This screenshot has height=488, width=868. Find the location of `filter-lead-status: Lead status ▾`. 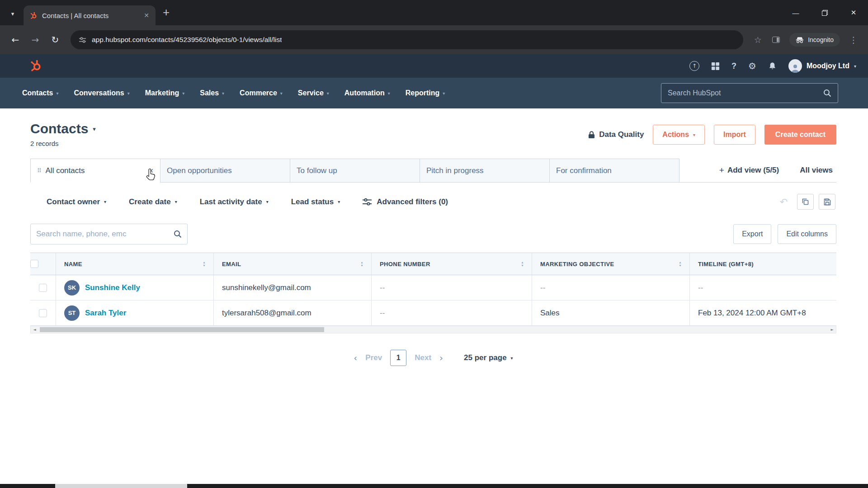

filter-lead-status: Lead status ▾ is located at coordinates (316, 202).